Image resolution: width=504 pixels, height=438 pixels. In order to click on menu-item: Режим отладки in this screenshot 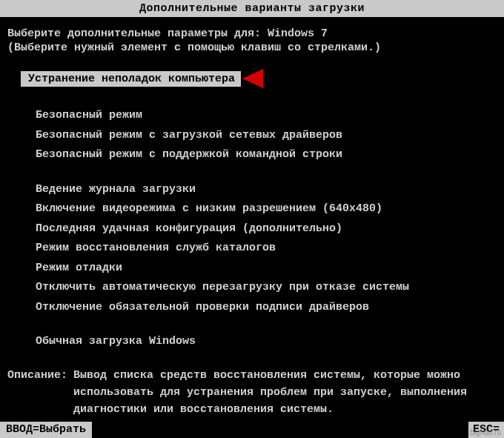, I will do `click(266, 268)`.